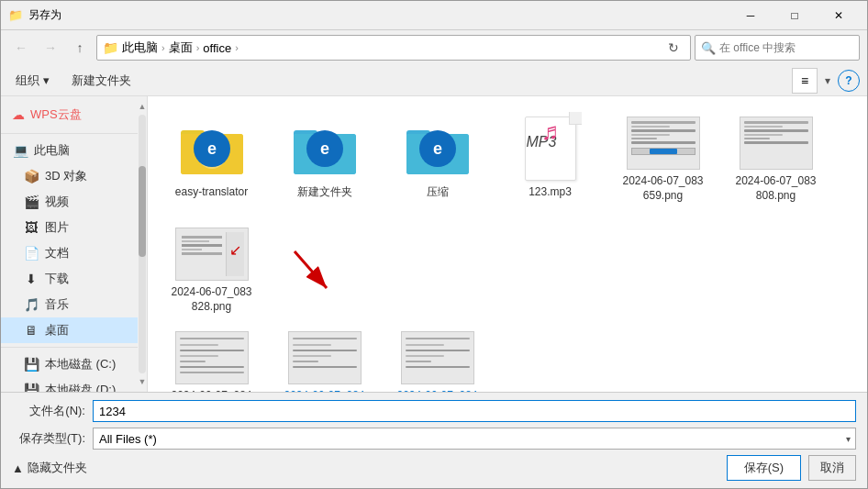  Describe the element at coordinates (31, 228) in the screenshot. I see `pictures-icon: 🖼` at that location.